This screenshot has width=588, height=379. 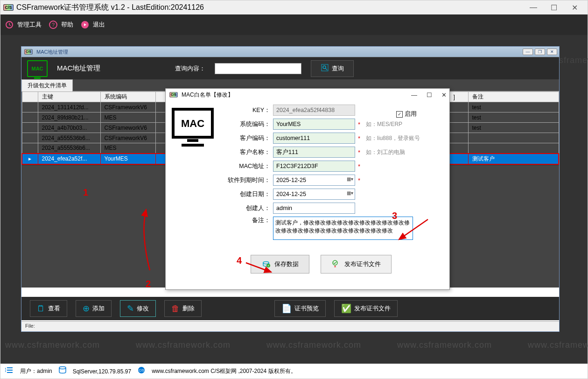 I want to click on status-user: 用户：admin, so click(x=36, y=372).